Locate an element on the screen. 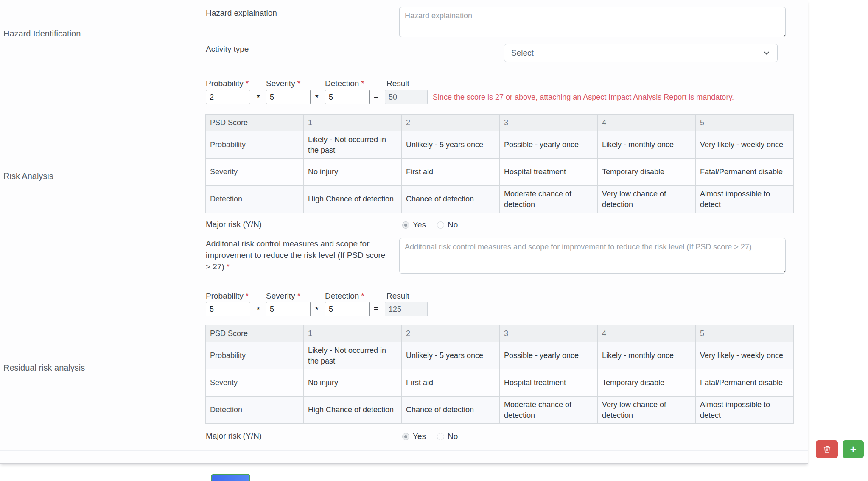  psd-cell: Fatal/Permanent disable is located at coordinates (745, 383).